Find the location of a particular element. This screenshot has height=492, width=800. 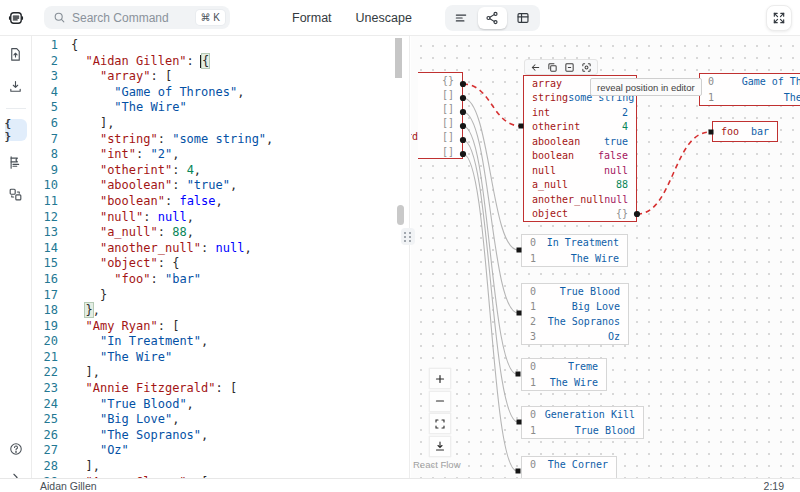

line-number: 16 is located at coordinates (45, 280).